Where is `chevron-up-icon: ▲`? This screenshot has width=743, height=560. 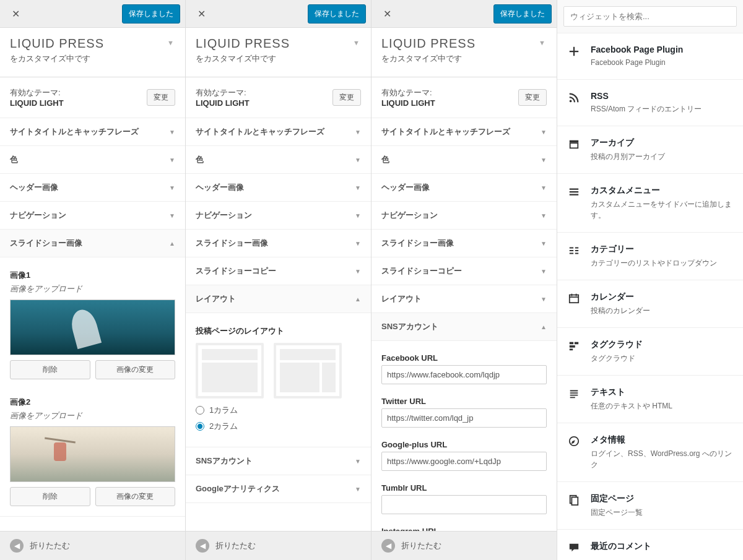 chevron-up-icon: ▲ is located at coordinates (172, 244).